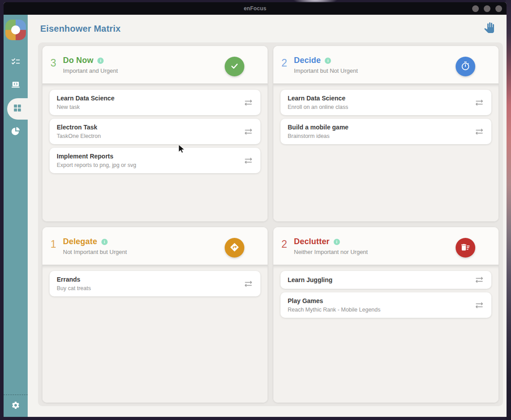 This screenshot has width=511, height=420. What do you see at coordinates (235, 248) in the screenshot?
I see `delegate-action-button` at bounding box center [235, 248].